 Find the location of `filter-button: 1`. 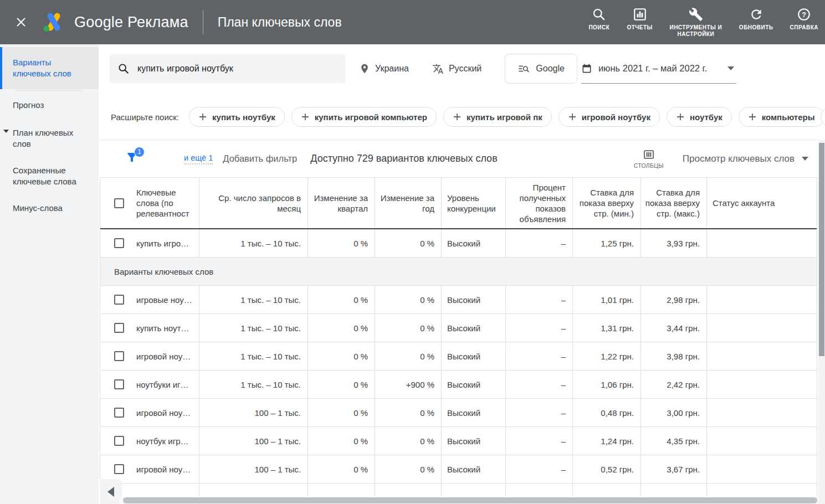

filter-button: 1 is located at coordinates (132, 159).